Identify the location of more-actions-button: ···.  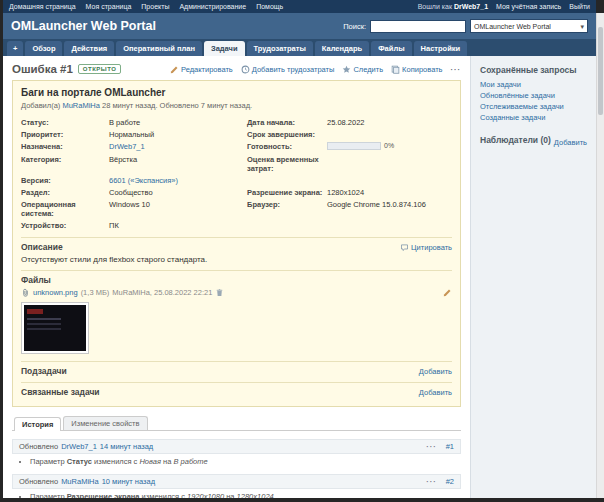
(456, 70).